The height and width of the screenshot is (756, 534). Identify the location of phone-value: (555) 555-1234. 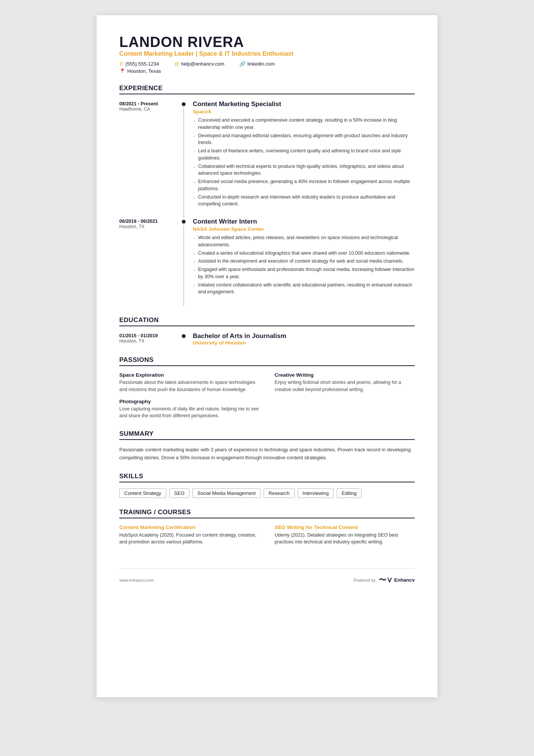
(142, 64).